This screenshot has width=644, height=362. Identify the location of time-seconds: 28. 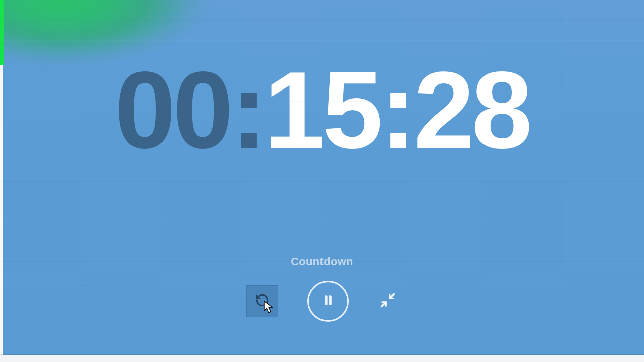
(471, 110).